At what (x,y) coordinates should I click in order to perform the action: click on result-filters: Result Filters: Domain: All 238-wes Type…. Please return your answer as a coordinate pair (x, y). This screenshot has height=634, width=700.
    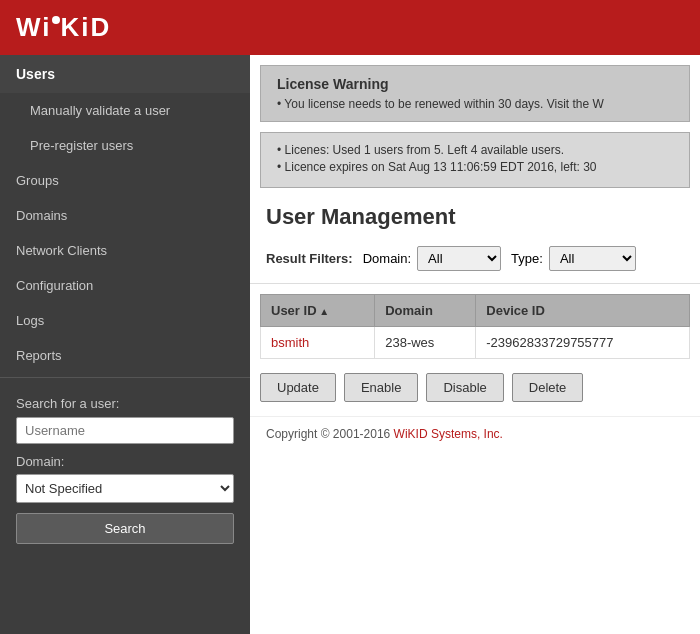
    Looking at the image, I should click on (475, 261).